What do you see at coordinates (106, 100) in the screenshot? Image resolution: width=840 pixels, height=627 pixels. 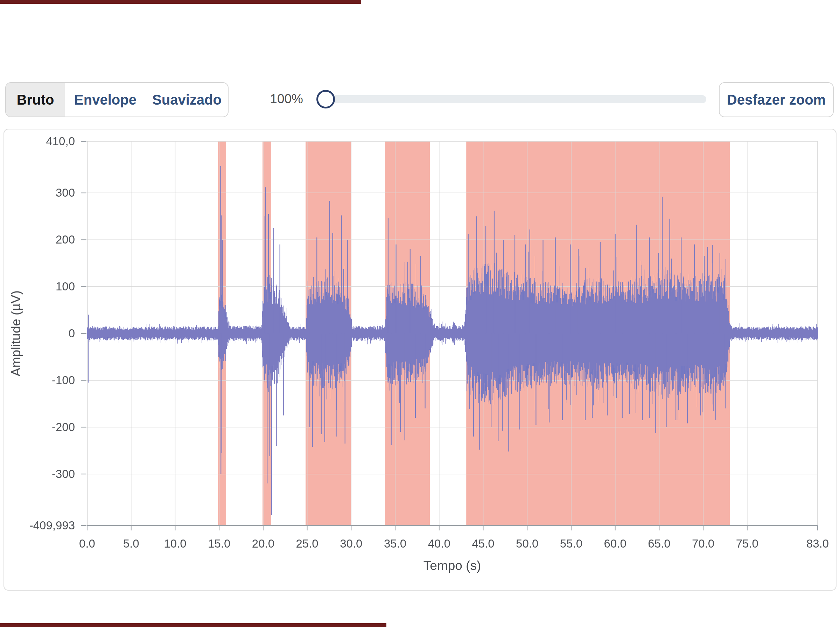 I see `tab-envelope-label: Envelope` at bounding box center [106, 100].